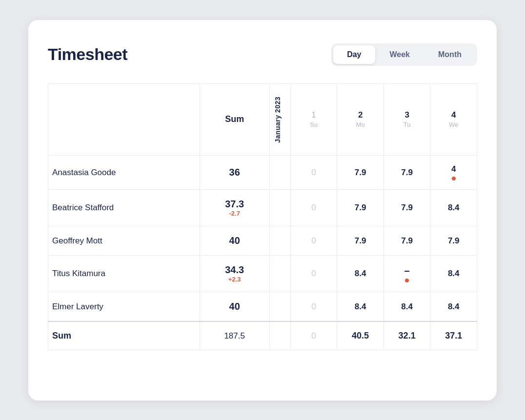  I want to click on table-row: Geoffrey Mott4007.97.97.9, so click(262, 241).